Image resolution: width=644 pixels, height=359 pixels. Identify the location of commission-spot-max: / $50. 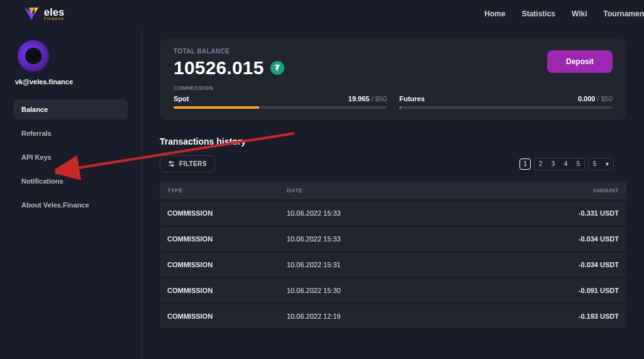
(379, 99).